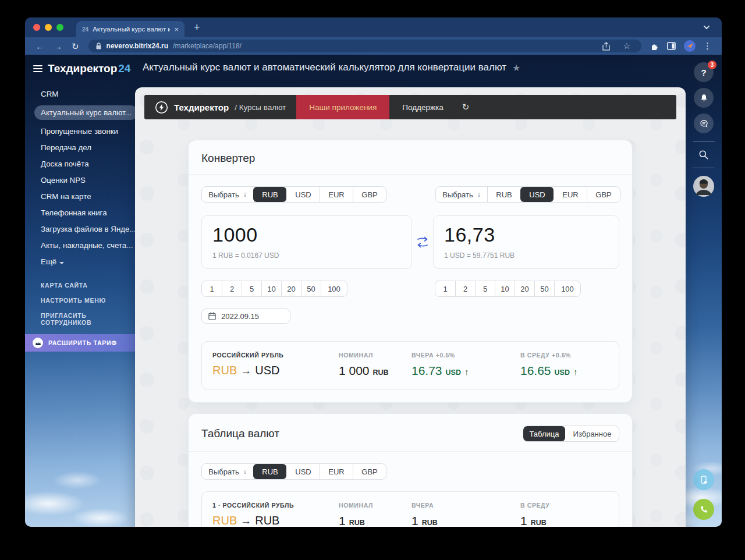  I want to click on yesterday-unit: RUB, so click(430, 523).